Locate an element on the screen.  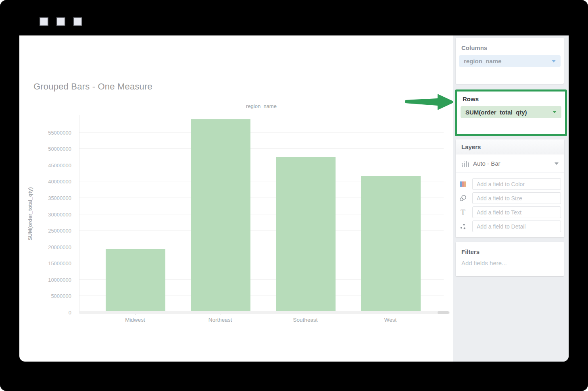
rows-field-pill: SUM(order_total_qty) is located at coordinates (511, 112).